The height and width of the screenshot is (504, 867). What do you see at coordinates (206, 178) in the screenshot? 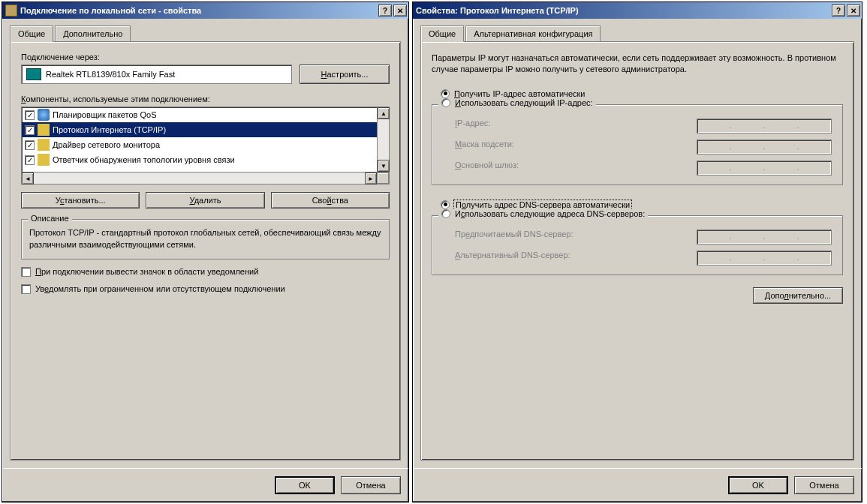
I see `scrollbar-horizontal: ◄ ►` at bounding box center [206, 178].